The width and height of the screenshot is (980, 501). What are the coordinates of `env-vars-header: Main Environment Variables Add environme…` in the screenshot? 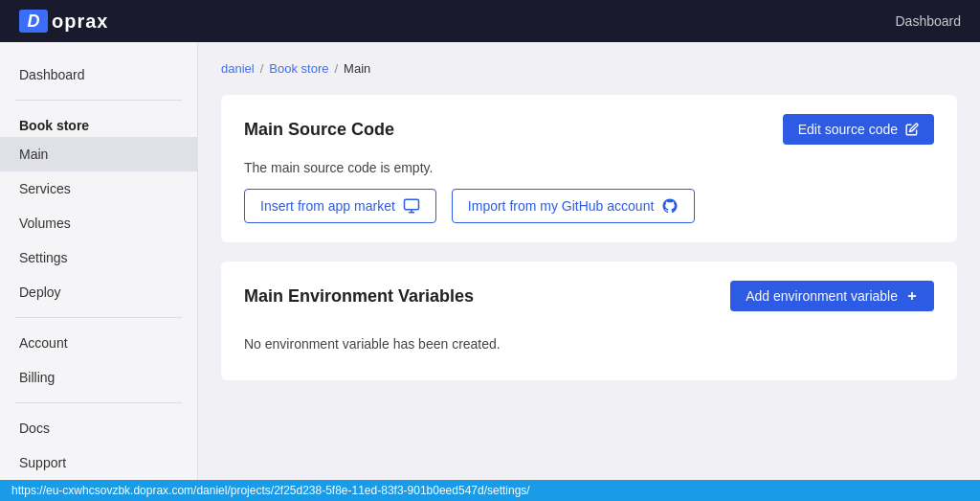 It's located at (590, 296).